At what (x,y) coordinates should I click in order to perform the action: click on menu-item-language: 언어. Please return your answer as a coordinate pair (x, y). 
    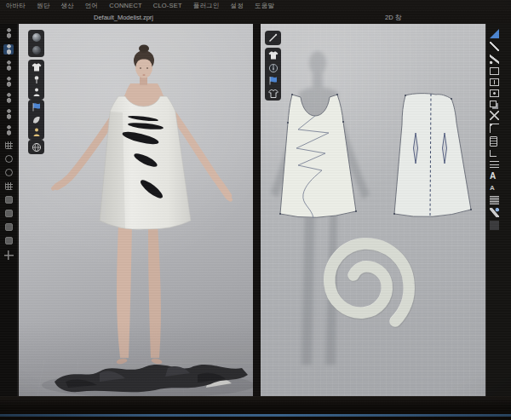
    Looking at the image, I should click on (92, 6).